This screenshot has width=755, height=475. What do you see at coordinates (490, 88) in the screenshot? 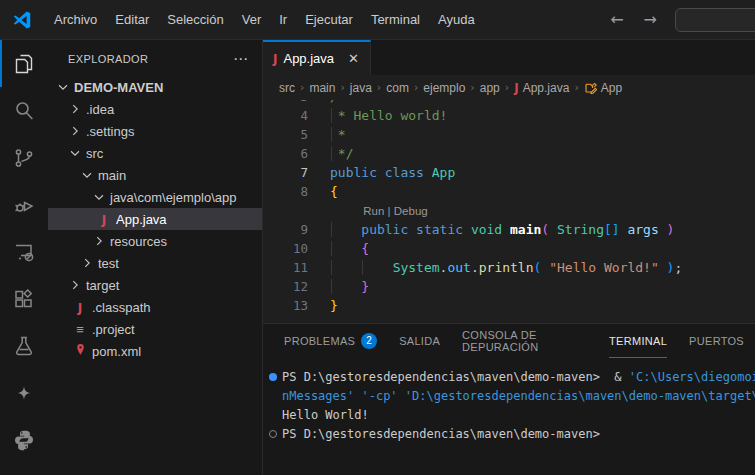
I see `breadcrumb-label: app` at bounding box center [490, 88].